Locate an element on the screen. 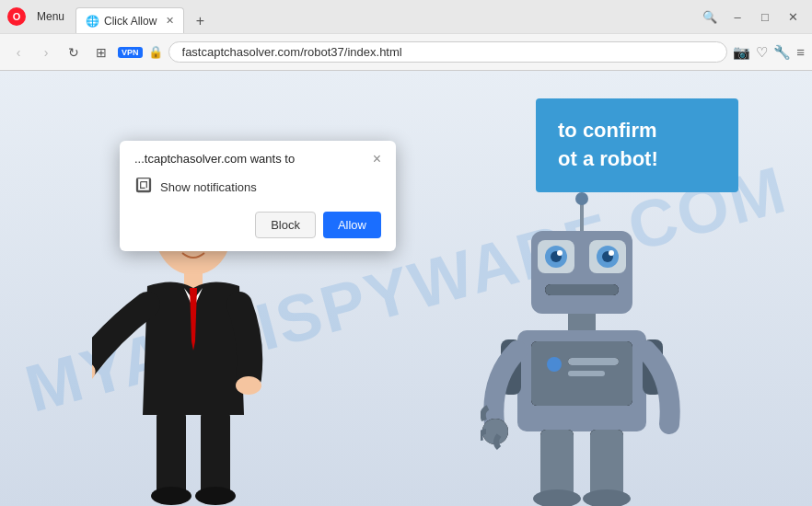  popup-title: ...tcaptchasolver.com wants to is located at coordinates (250, 158).